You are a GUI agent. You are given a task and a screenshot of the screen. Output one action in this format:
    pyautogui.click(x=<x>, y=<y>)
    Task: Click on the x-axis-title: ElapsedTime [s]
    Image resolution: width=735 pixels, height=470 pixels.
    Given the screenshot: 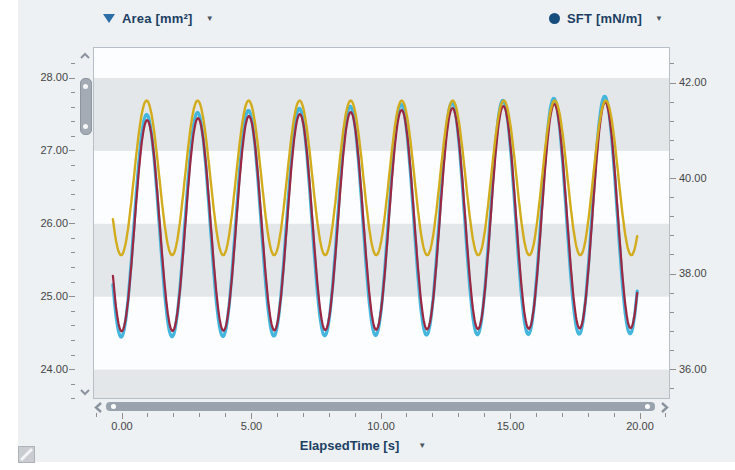 What is the action you would take?
    pyautogui.click(x=350, y=446)
    